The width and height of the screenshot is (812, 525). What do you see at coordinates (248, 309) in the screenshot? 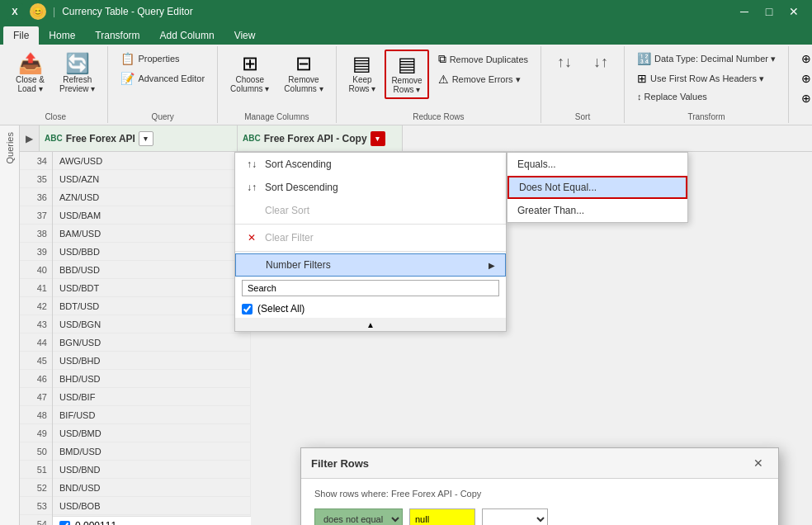
I see `select-all-checkbox` at bounding box center [248, 309].